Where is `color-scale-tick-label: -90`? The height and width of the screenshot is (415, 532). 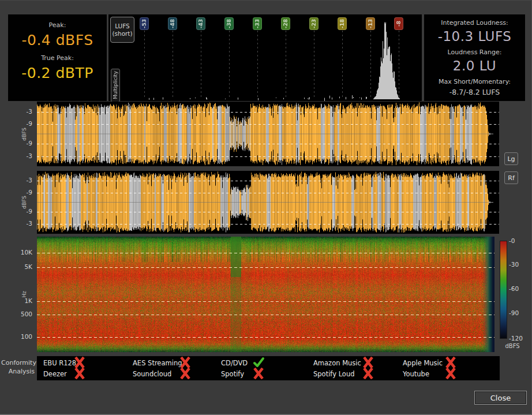 color-scale-tick-label: -90 is located at coordinates (514, 313).